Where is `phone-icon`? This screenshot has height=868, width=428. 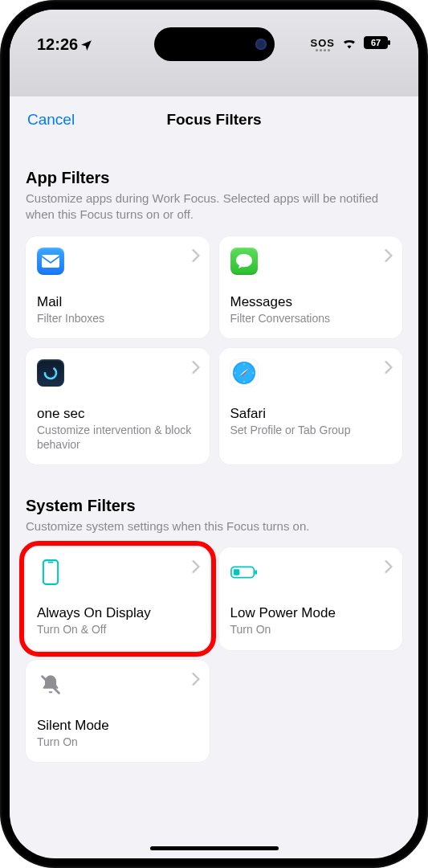
phone-icon is located at coordinates (51, 572).